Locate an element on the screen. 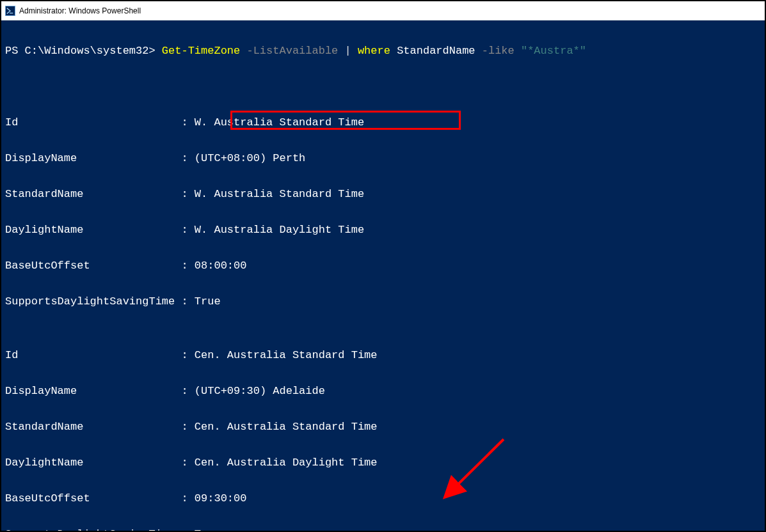 The height and width of the screenshot is (532, 766). output-row: StandardName : W. Australia Standard Tim… is located at coordinates (383, 194).